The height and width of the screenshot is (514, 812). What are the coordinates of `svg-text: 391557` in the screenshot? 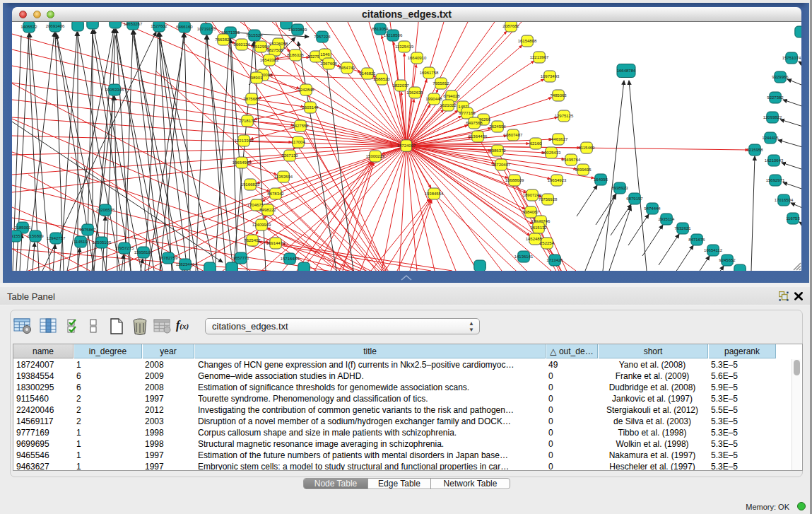 It's located at (18, 236).